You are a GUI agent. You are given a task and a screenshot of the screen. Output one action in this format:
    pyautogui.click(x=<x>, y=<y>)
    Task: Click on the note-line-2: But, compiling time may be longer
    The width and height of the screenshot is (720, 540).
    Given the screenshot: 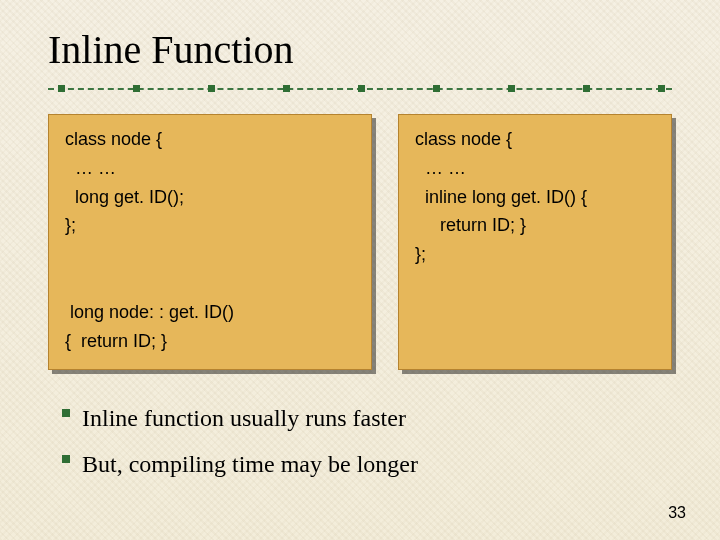 What is the action you would take?
    pyautogui.click(x=367, y=465)
    